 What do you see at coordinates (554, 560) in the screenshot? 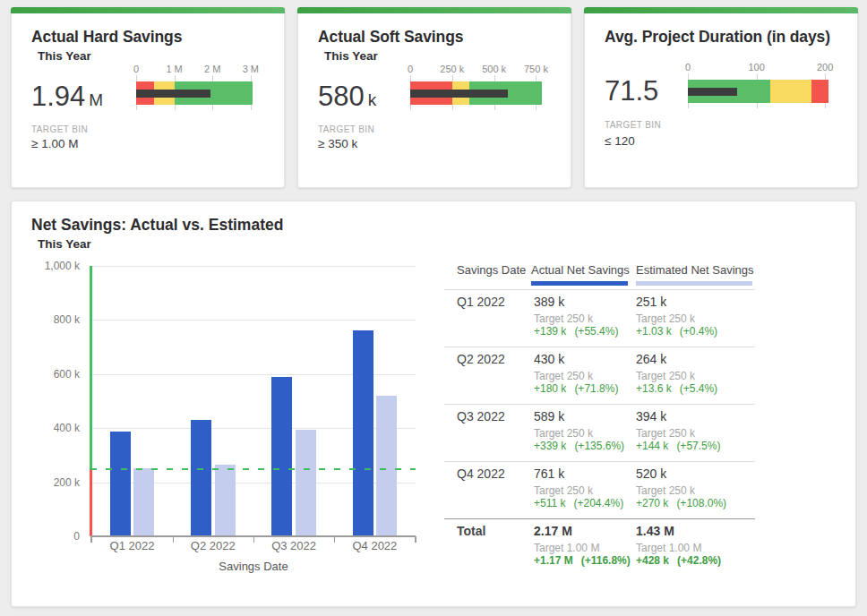
I see `delta-value: +1.17 M` at bounding box center [554, 560].